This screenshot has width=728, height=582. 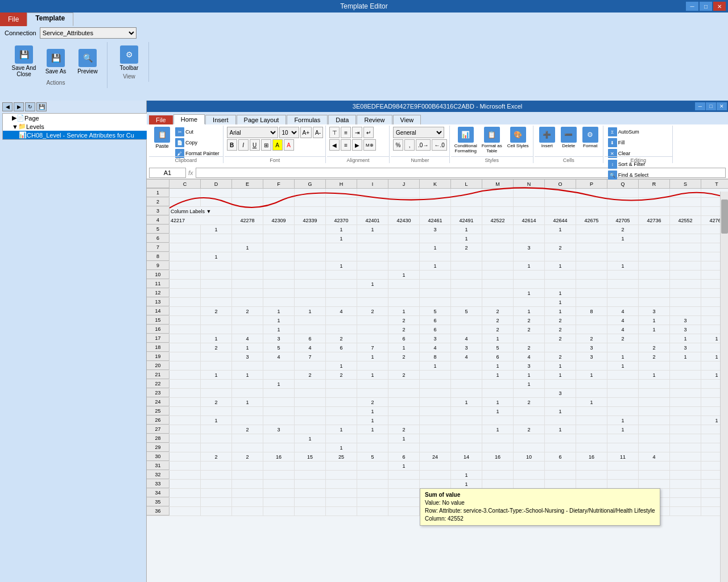 I want to click on grid-cell: 42675, so click(x=592, y=221).